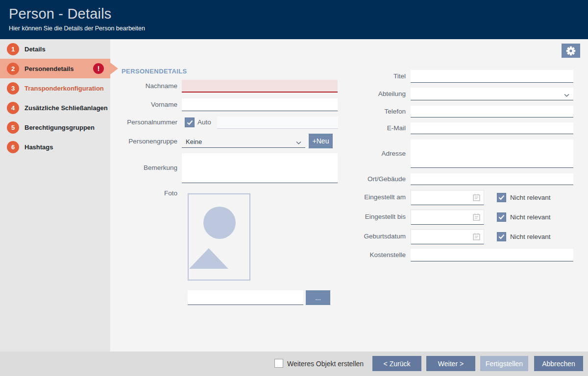 This screenshot has height=376, width=588. Describe the element at coordinates (245, 298) in the screenshot. I see `foto-path-input` at that location.